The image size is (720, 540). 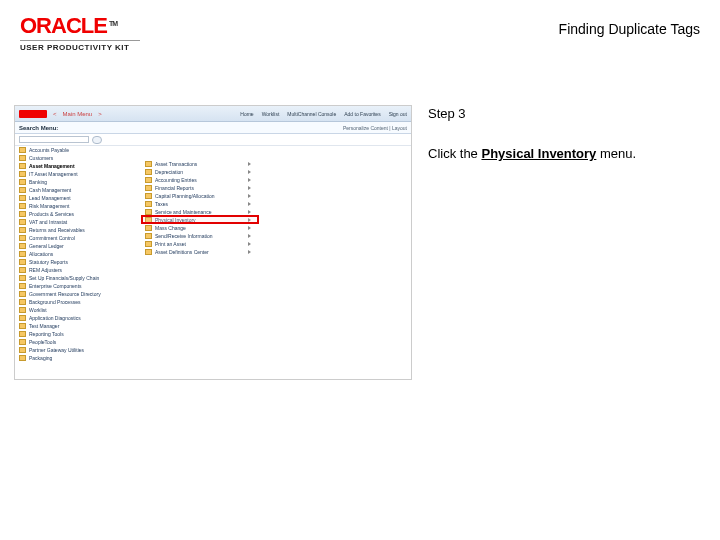 What do you see at coordinates (48, 262) in the screenshot?
I see `tree-item-label: Statutory Reports` at bounding box center [48, 262].